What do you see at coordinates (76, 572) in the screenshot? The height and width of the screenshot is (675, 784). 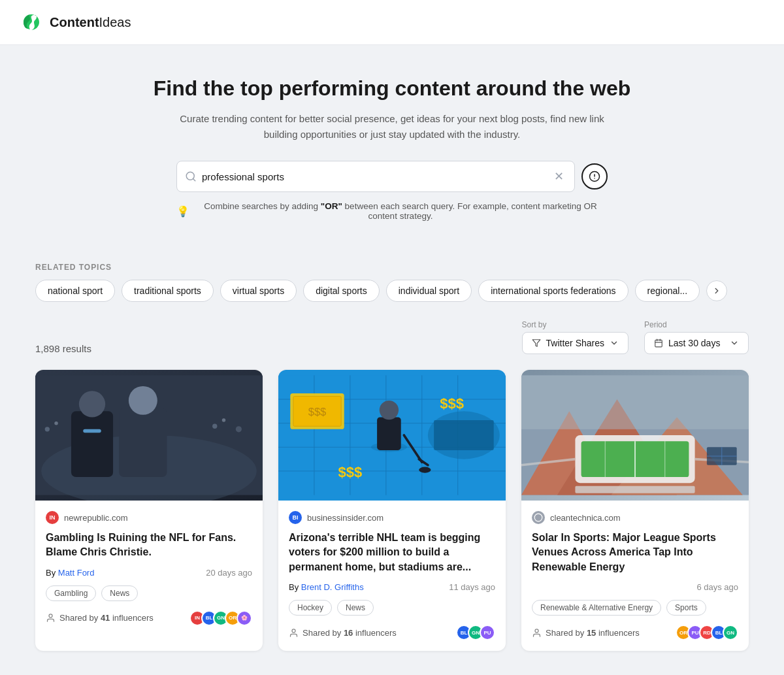 I see `card1-author-link: Matt Ford` at bounding box center [76, 572].